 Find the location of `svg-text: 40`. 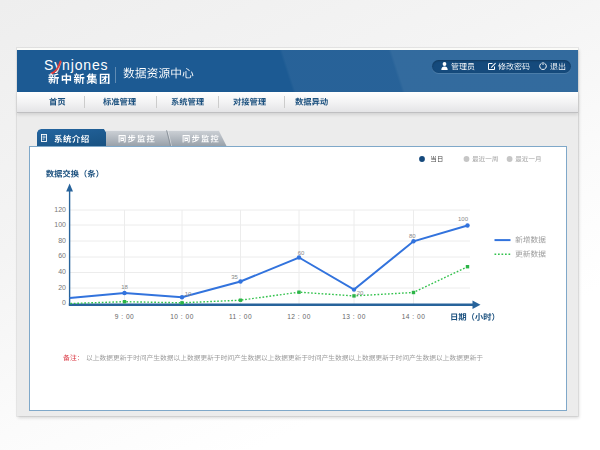

svg-text: 40 is located at coordinates (62, 272).